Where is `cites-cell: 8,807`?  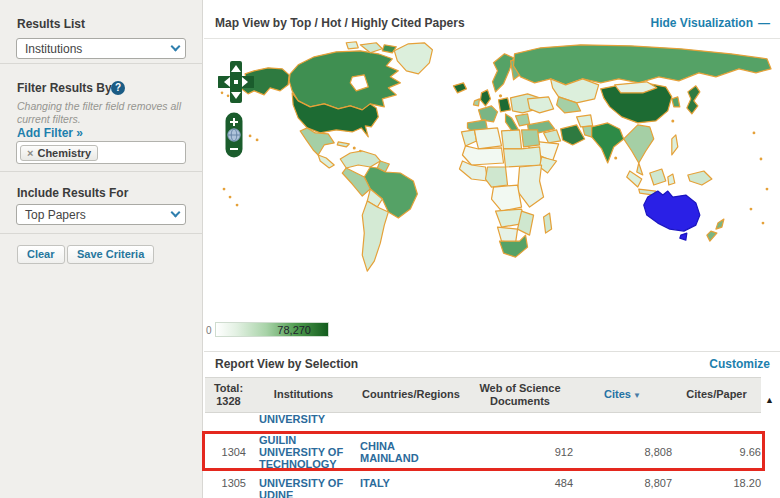 cites-cell: 8,807 is located at coordinates (622, 483).